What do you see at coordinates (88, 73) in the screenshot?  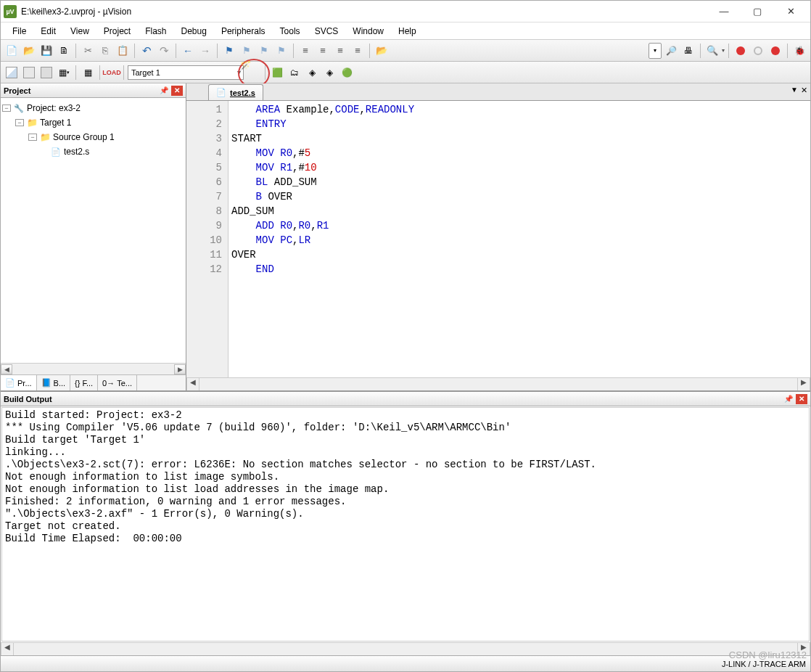 I see `stop-build-button: ▦` at bounding box center [88, 73].